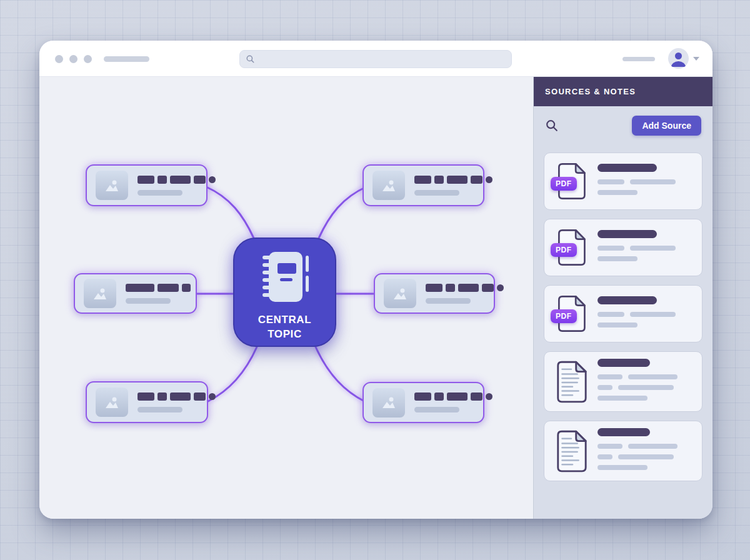  I want to click on central-topic-node: CENTRAL TOPIC, so click(285, 292).